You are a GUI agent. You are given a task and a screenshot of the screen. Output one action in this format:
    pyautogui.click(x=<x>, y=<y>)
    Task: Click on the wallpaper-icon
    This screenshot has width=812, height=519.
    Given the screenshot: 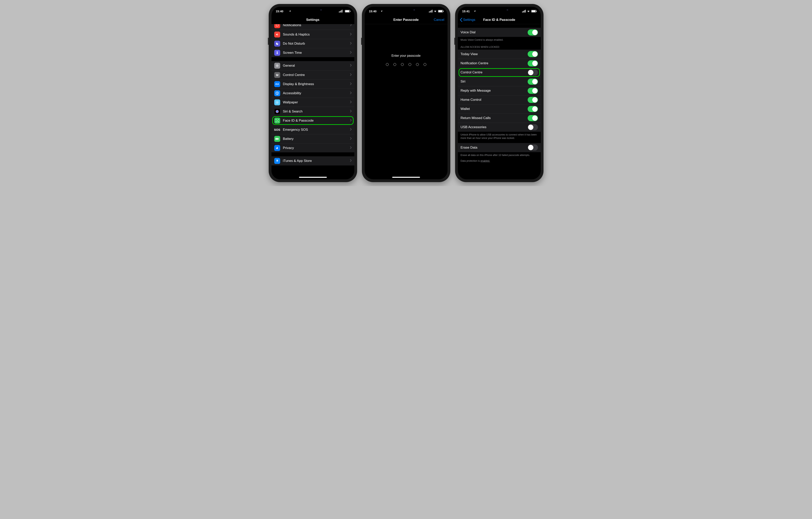 What is the action you would take?
    pyautogui.click(x=277, y=103)
    